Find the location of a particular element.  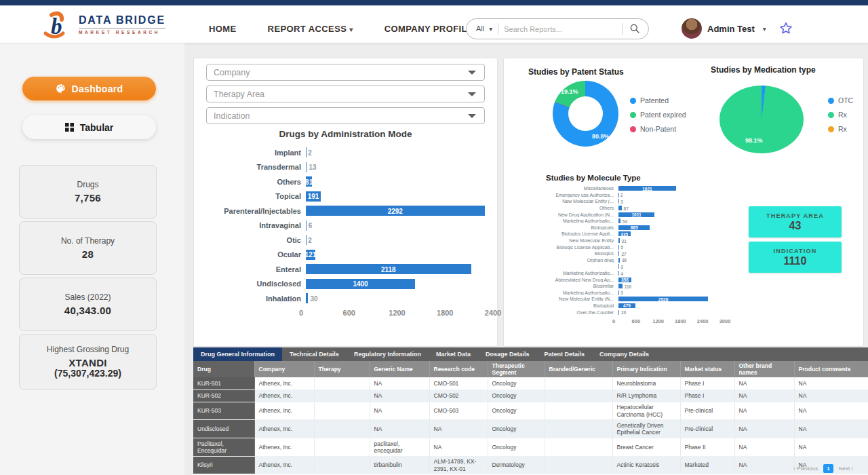

legend-color-dot is located at coordinates (633, 129).